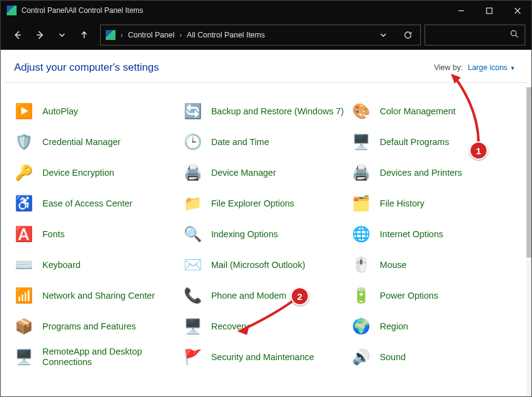 The height and width of the screenshot is (397, 532). I want to click on window-title: Control Panel\All Control Panel Items, so click(234, 10).